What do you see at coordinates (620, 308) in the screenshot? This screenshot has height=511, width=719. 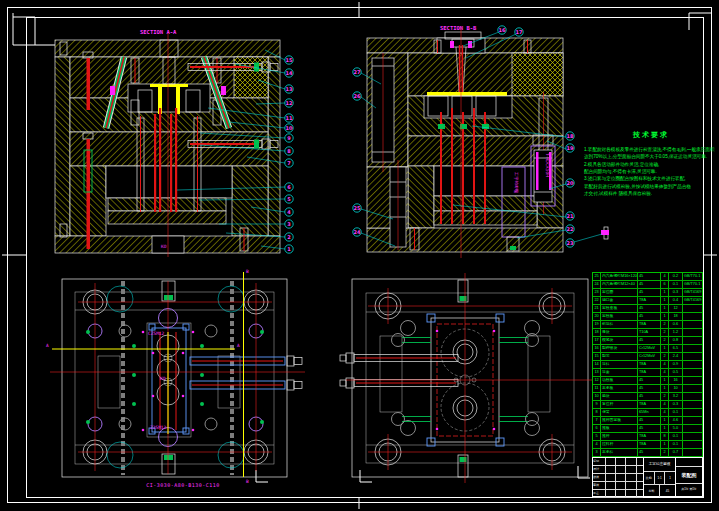 I see `bom-cell-name: 定模座板` at bounding box center [620, 308].